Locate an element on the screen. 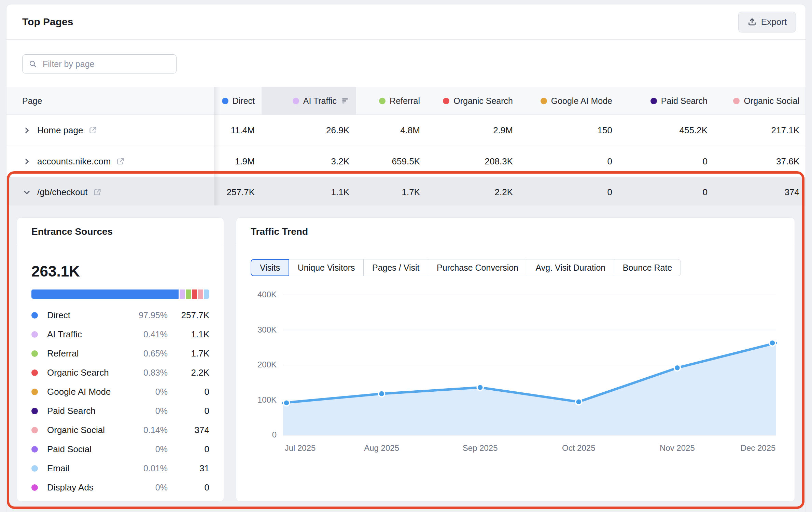  value-cell: 1.7K is located at coordinates (391, 192).